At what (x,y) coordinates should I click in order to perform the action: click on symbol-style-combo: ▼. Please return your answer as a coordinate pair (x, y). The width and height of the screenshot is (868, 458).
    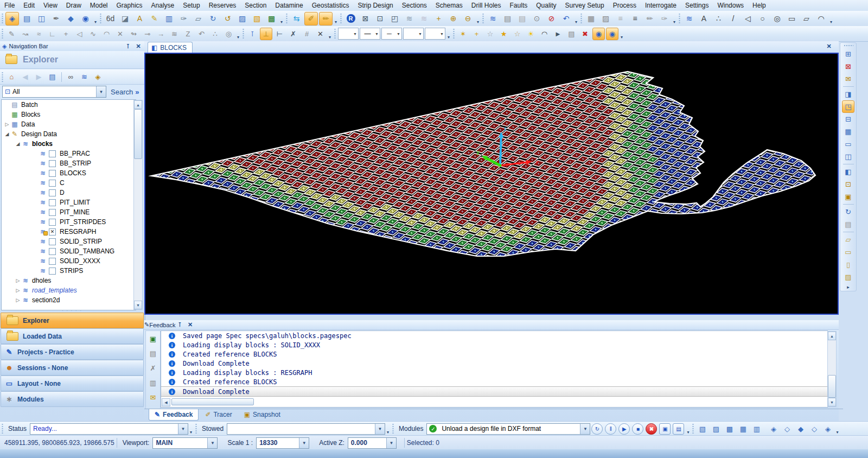
    Looking at the image, I should click on (435, 34).